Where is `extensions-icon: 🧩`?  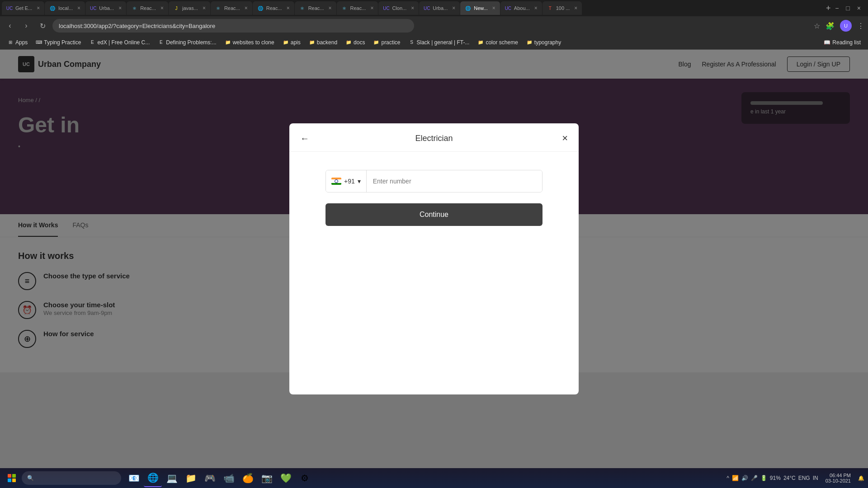 extensions-icon: 🧩 is located at coordinates (830, 26).